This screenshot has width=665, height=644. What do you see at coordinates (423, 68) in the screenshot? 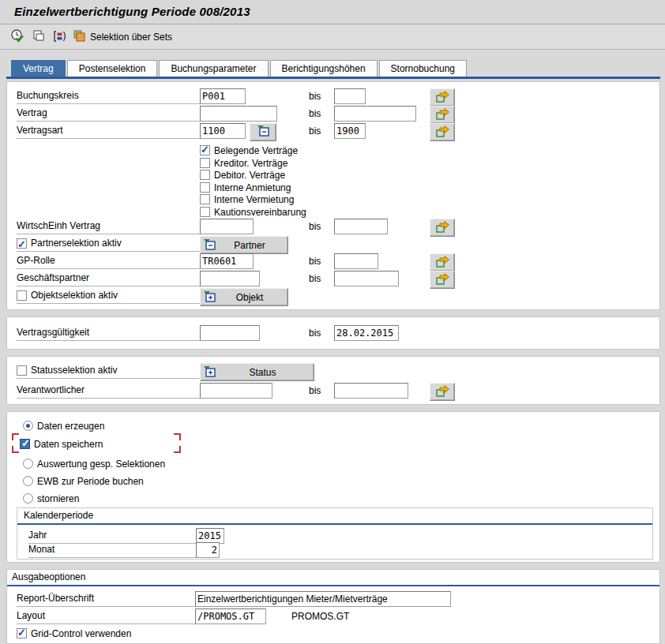
I see `tab-stornobuchung: Stornobuchung` at bounding box center [423, 68].